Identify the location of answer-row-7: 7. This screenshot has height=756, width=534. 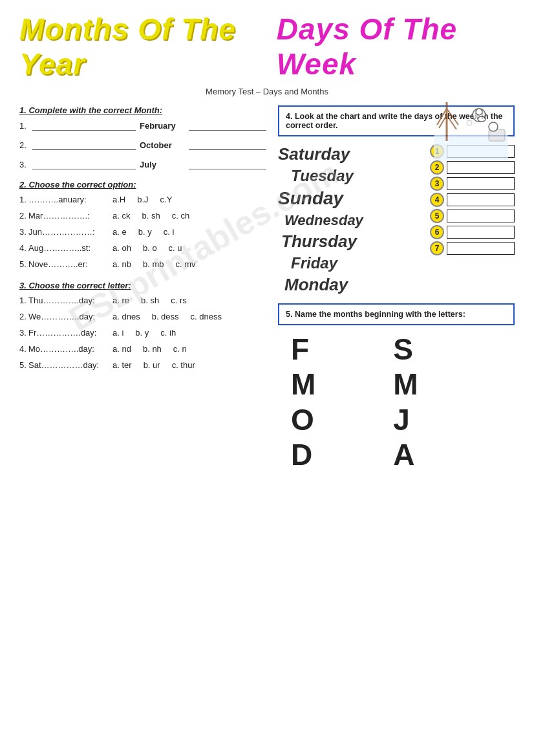
(472, 248).